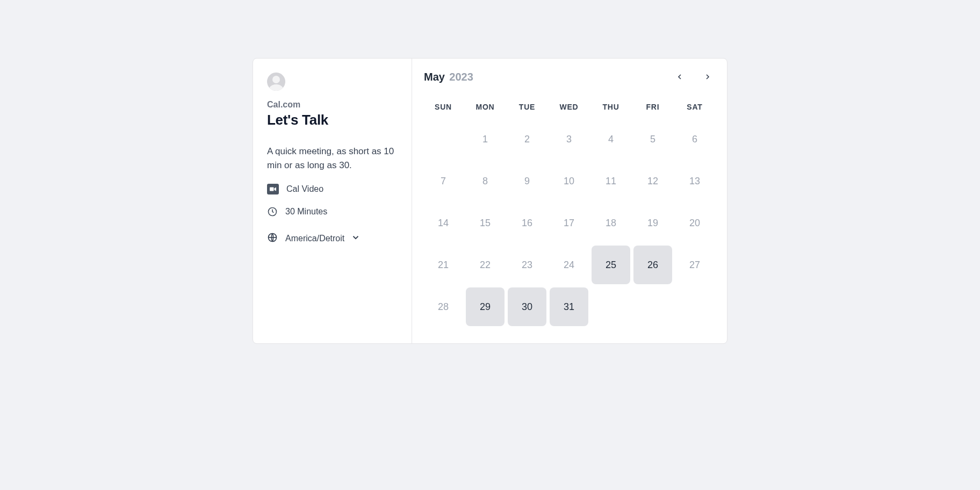 The width and height of the screenshot is (980, 490). What do you see at coordinates (485, 139) in the screenshot?
I see `calendar-day: 1` at bounding box center [485, 139].